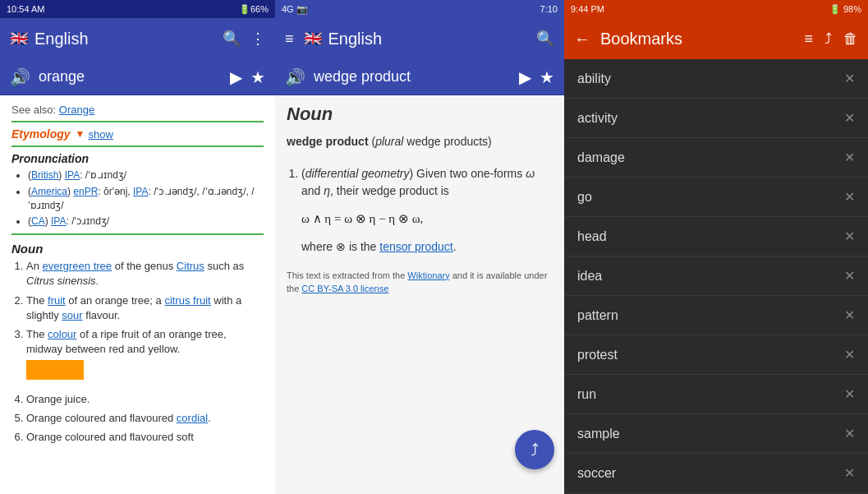 This screenshot has width=868, height=494. I want to click on signal-2: 4G 📷, so click(295, 10).